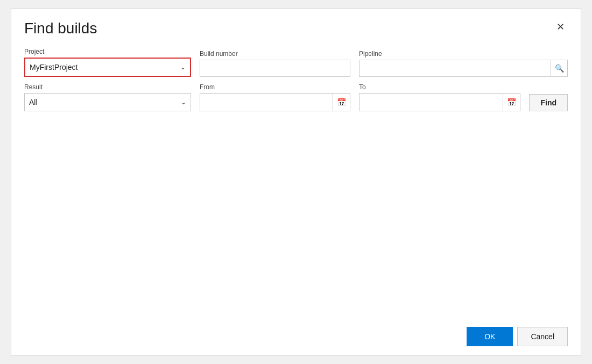 The image size is (592, 364). What do you see at coordinates (108, 67) in the screenshot?
I see `project-select-wrapper: MyFirstProject Project2 Project3 ⌄` at bounding box center [108, 67].